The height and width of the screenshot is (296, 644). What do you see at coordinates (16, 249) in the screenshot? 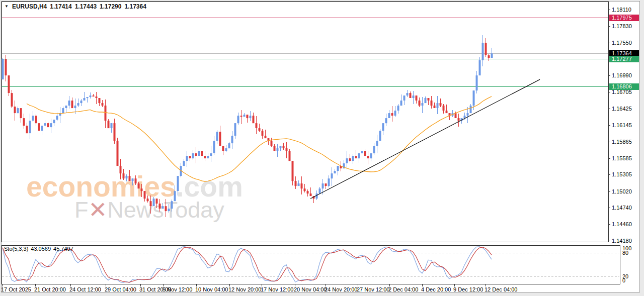
I see `stochastic-name: Sto(5,3,3)` at bounding box center [16, 249].